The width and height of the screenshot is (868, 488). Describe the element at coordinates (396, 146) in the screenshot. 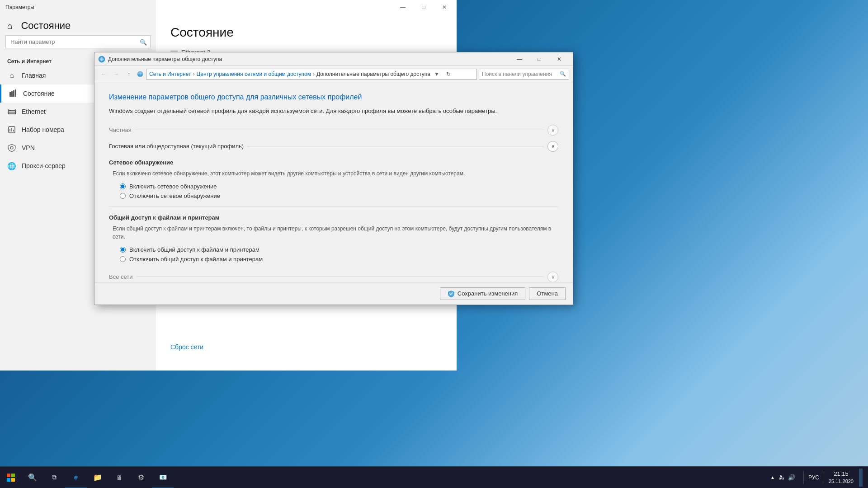

I see `guest-public-divider` at that location.